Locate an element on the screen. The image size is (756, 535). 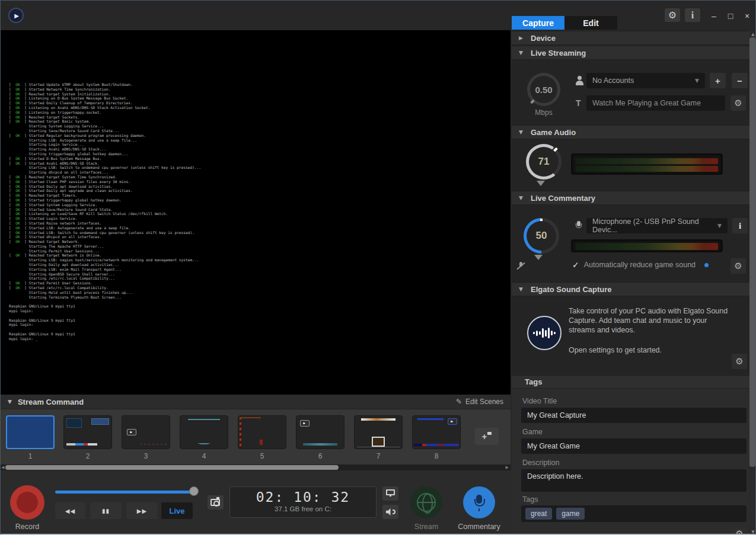
scroll-up-icon: ▲ is located at coordinates (753, 34).